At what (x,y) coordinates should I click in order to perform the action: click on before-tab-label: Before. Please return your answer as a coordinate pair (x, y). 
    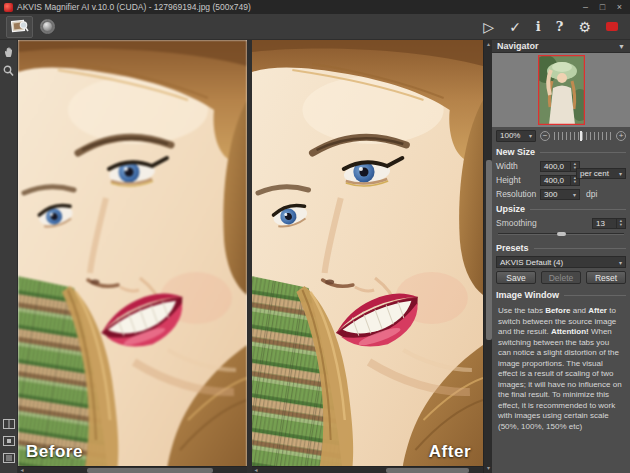
    Looking at the image, I should click on (54, 452).